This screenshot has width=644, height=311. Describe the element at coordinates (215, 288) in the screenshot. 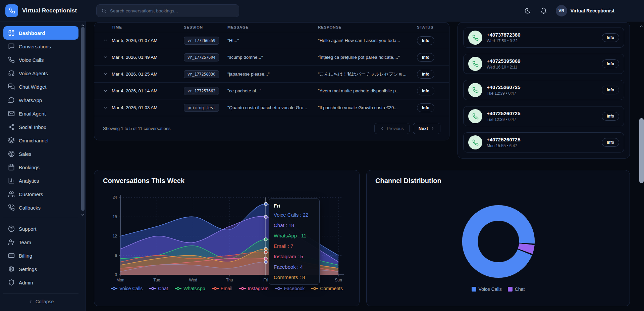

I see `legend-marker-icon` at that location.